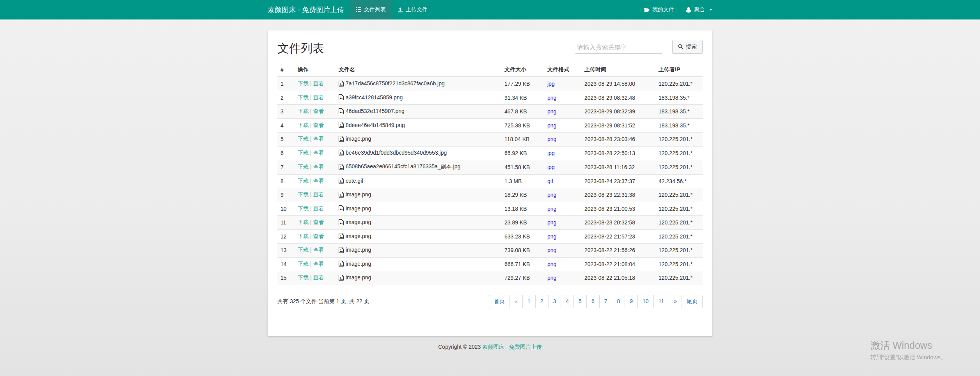 The width and height of the screenshot is (980, 376). What do you see at coordinates (523, 84) in the screenshot?
I see `cell-filesize: 177.29 KB` at bounding box center [523, 84].